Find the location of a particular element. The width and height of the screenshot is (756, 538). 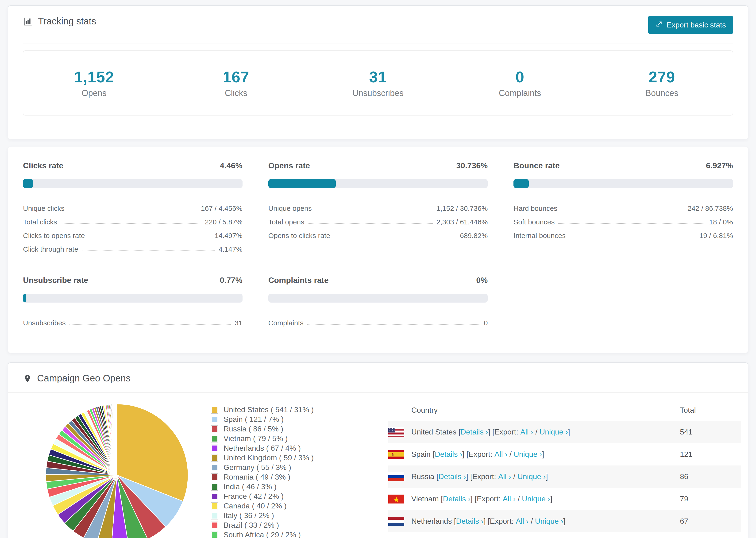

rate-rows: Unique clicks167 / 4.456%Total clicks220… is located at coordinates (133, 226).